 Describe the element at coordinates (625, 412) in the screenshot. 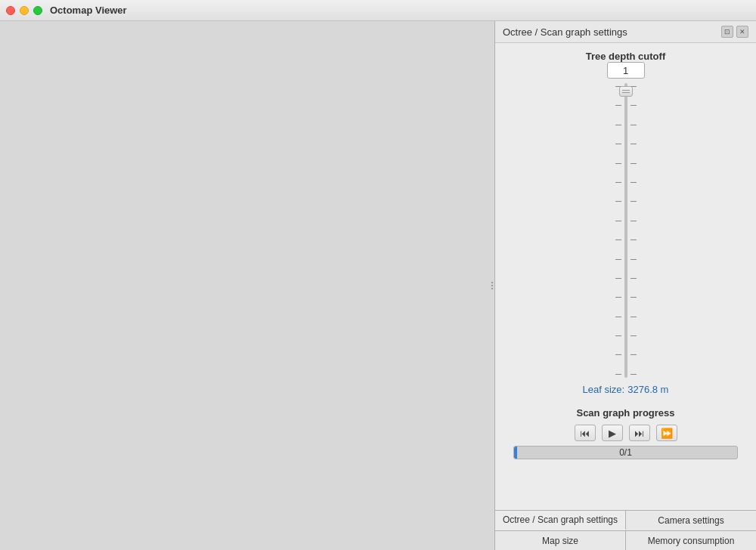

I see `scan-graph-label: Scan graph progress` at that location.